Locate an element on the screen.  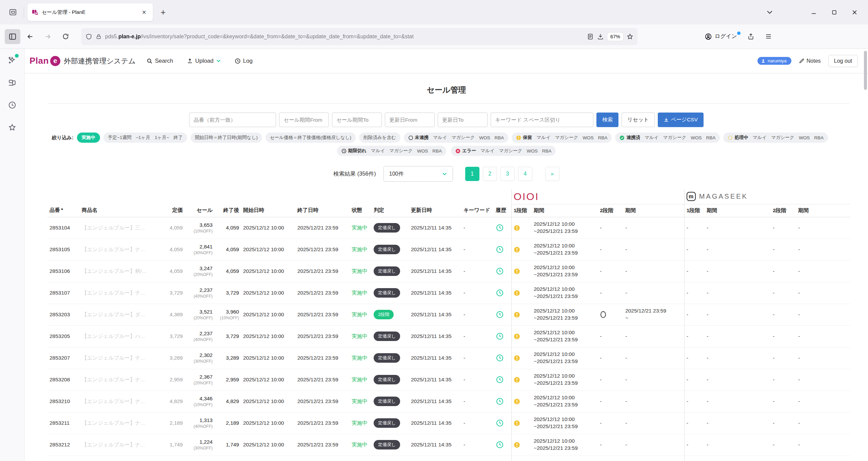
filter-status-label: 期限切れ is located at coordinates (354, 151).